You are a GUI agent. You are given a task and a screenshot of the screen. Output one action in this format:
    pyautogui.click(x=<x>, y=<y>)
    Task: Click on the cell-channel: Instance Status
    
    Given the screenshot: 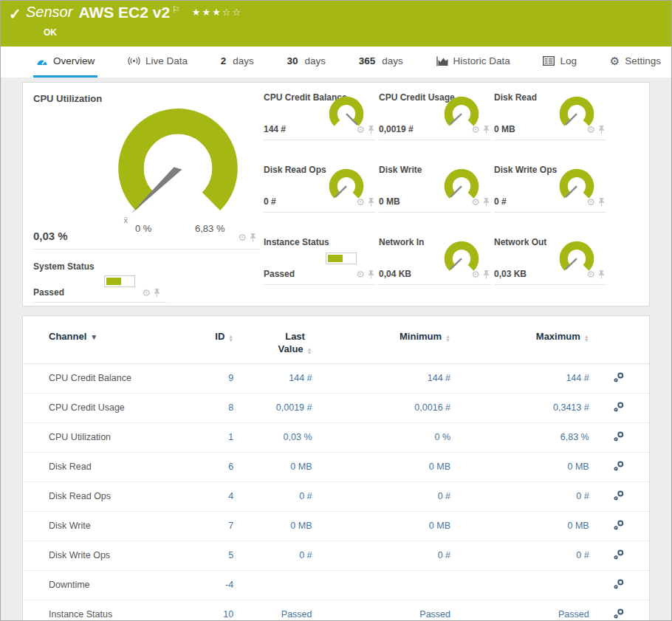 What is the action you would take?
    pyautogui.click(x=105, y=610)
    